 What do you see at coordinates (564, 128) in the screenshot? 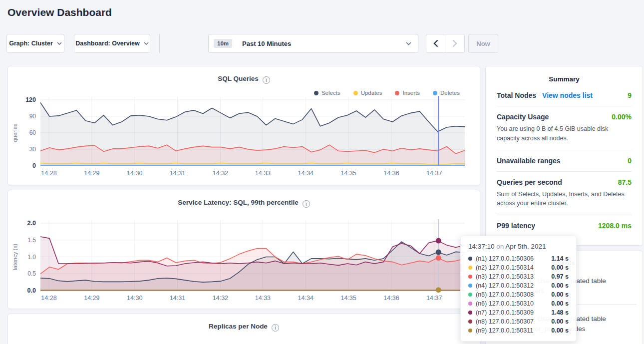
I see `summary-row-capacity: Capacity Usage 0.00% You are using 0 B o…` at bounding box center [564, 128].